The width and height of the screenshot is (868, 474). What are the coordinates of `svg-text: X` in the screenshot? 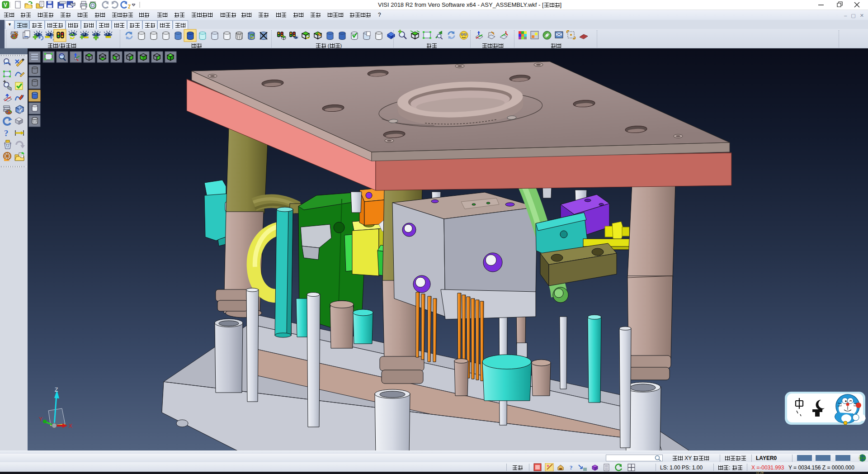 It's located at (71, 426).